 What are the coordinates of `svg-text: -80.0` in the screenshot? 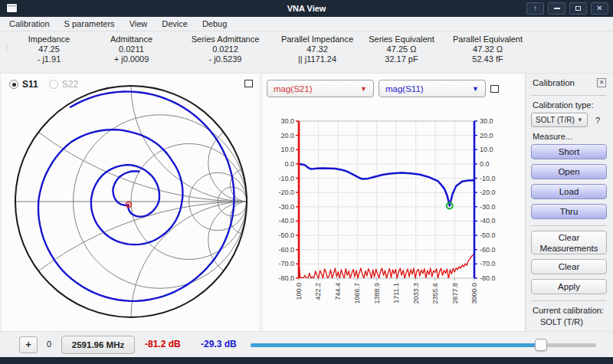 It's located at (487, 278).